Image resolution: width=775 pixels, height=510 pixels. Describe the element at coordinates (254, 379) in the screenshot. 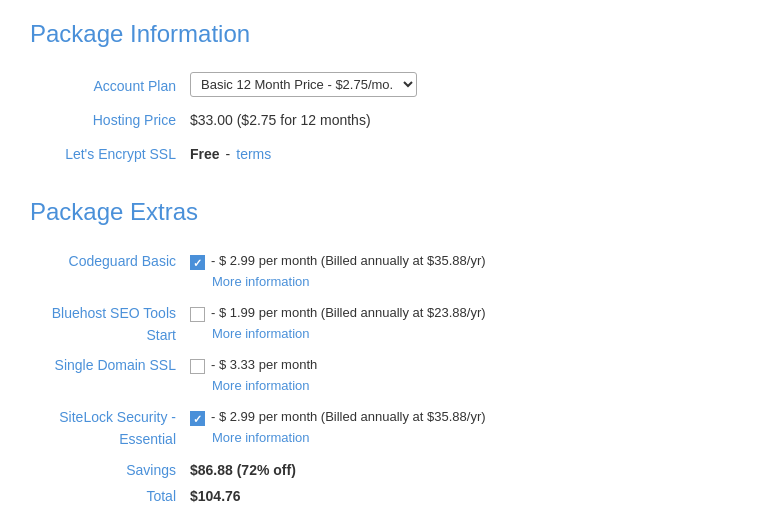

I see `domain-ssl-value: - $ 3.33 per month More information` at that location.